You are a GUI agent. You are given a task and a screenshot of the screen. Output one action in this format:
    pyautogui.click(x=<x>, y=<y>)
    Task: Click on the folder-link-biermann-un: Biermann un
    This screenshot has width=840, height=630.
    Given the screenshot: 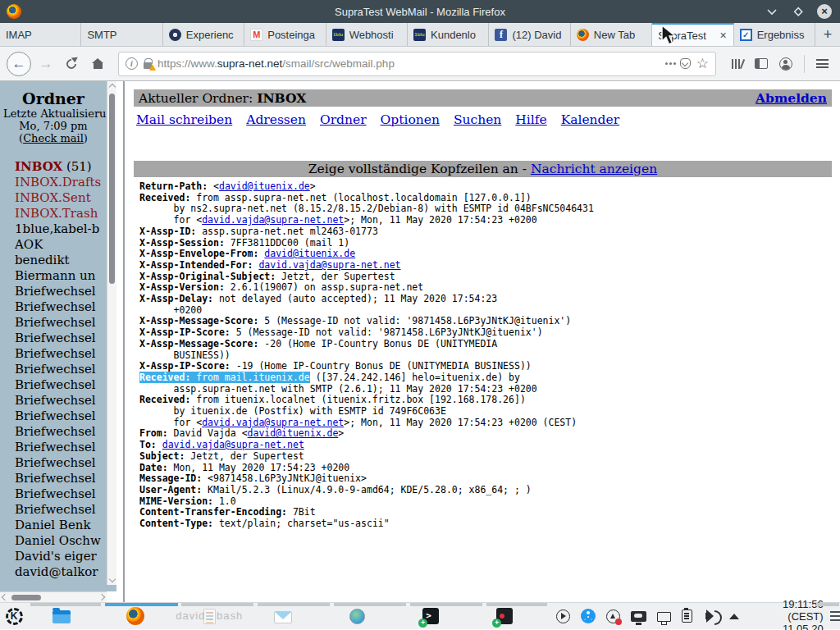 What is the action you would take?
    pyautogui.click(x=55, y=276)
    